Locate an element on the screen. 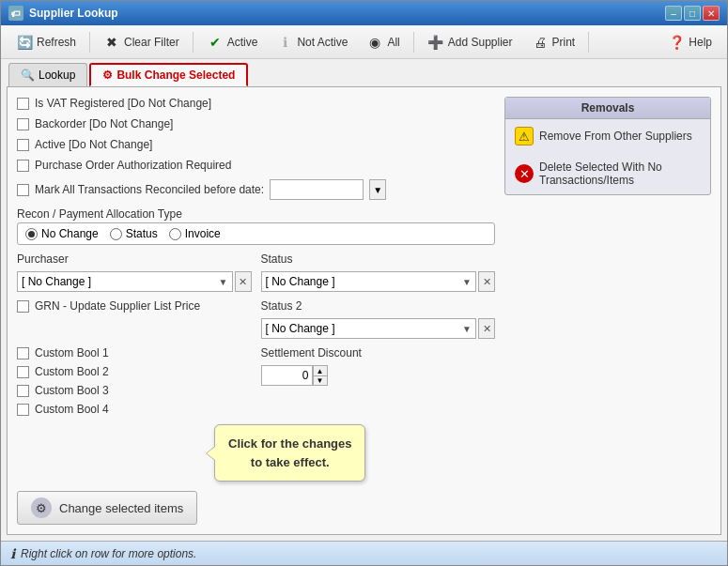 This screenshot has width=728, height=566. custom-bool-3-checkbox is located at coordinates (23, 390).